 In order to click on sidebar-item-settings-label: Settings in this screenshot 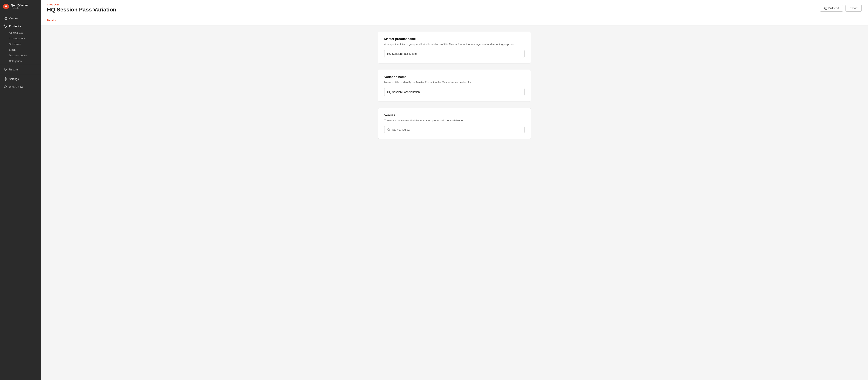, I will do `click(14, 79)`.